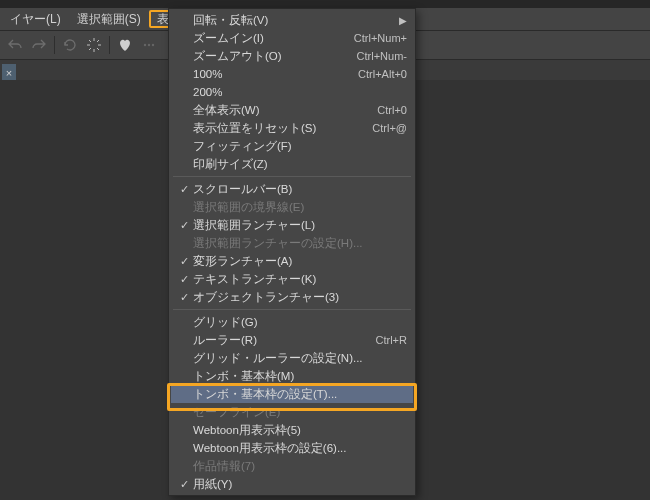 The height and width of the screenshot is (500, 650). What do you see at coordinates (292, 340) in the screenshot?
I see `menu-item: ルーラー(R)Ctrl+R` at bounding box center [292, 340].